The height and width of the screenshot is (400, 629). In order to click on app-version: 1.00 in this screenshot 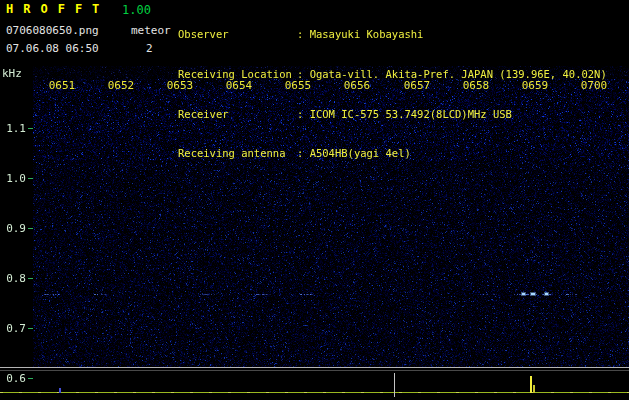, I will do `click(136, 10)`.